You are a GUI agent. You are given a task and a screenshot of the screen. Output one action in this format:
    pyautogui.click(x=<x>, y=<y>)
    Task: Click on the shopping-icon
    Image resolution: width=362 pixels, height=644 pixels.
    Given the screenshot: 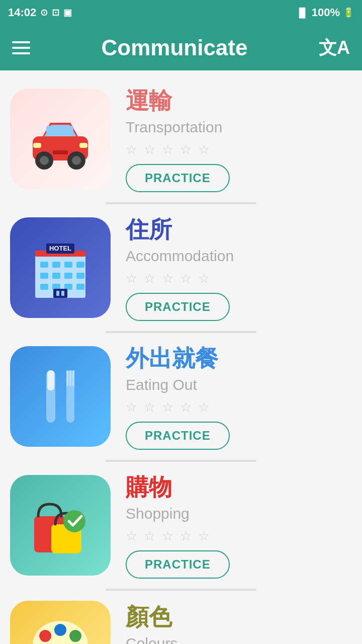 What is the action you would take?
    pyautogui.click(x=60, y=525)
    